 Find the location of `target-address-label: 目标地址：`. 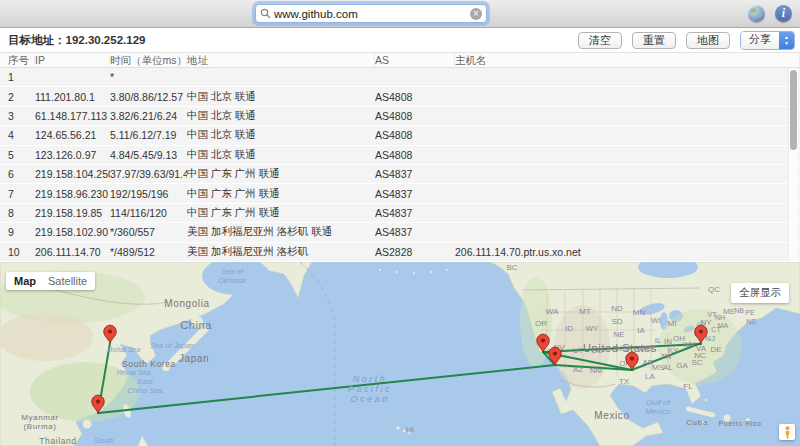

target-address-label: 目标地址： is located at coordinates (37, 40).